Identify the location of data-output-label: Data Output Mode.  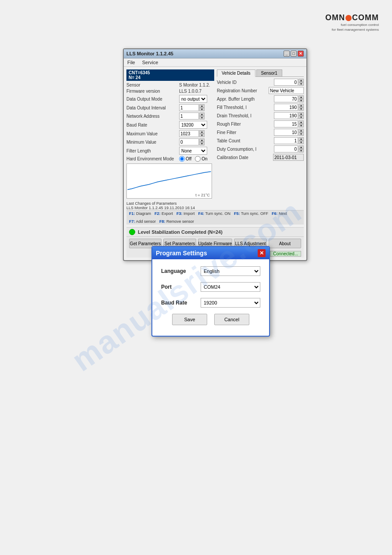
(153, 99).